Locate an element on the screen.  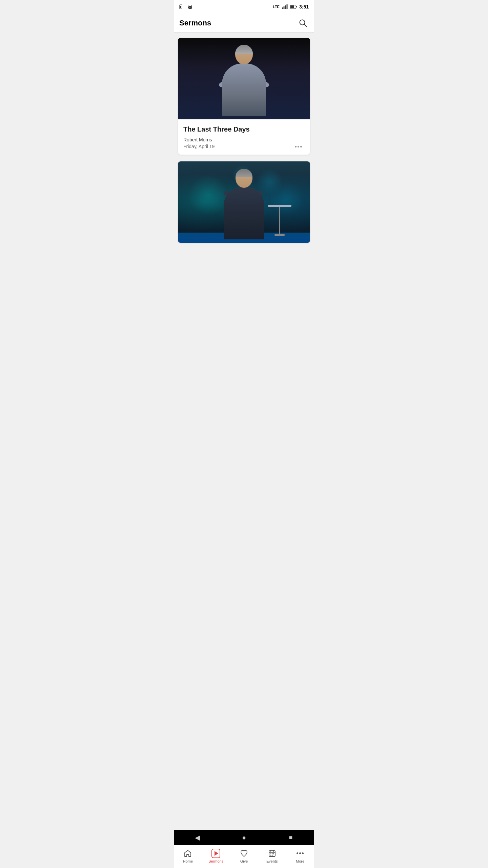
sermon-info: The Last Three Days Robert Morris Friday… is located at coordinates (244, 137).